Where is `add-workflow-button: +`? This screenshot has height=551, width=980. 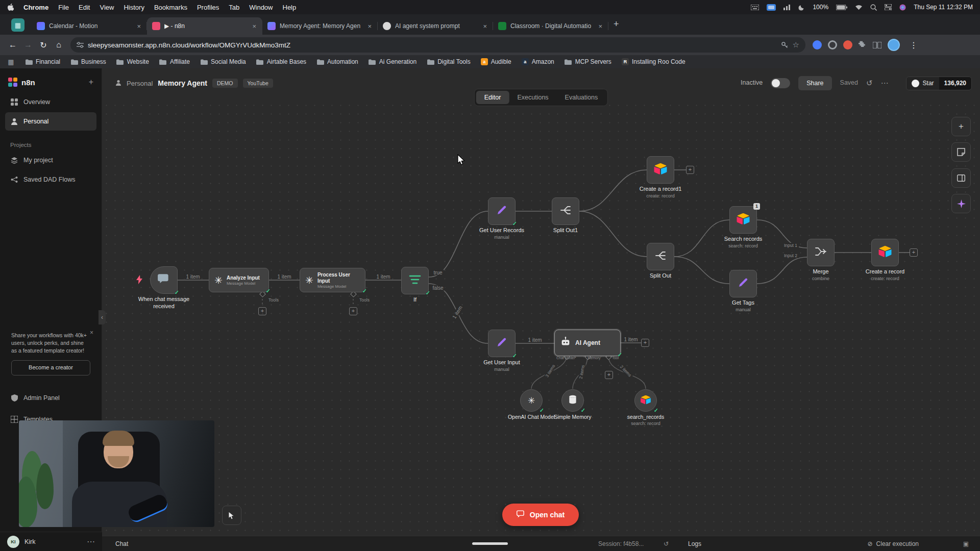
add-workflow-button: + is located at coordinates (91, 82).